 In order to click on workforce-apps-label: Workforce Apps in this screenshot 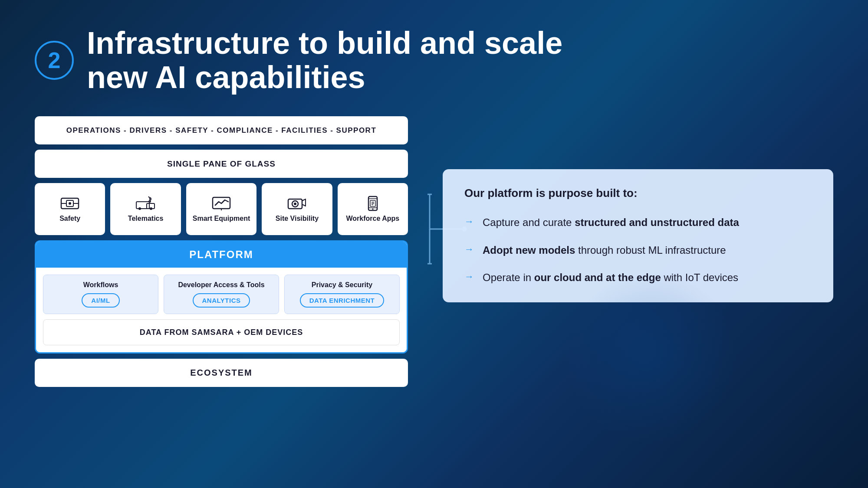, I will do `click(372, 219)`.